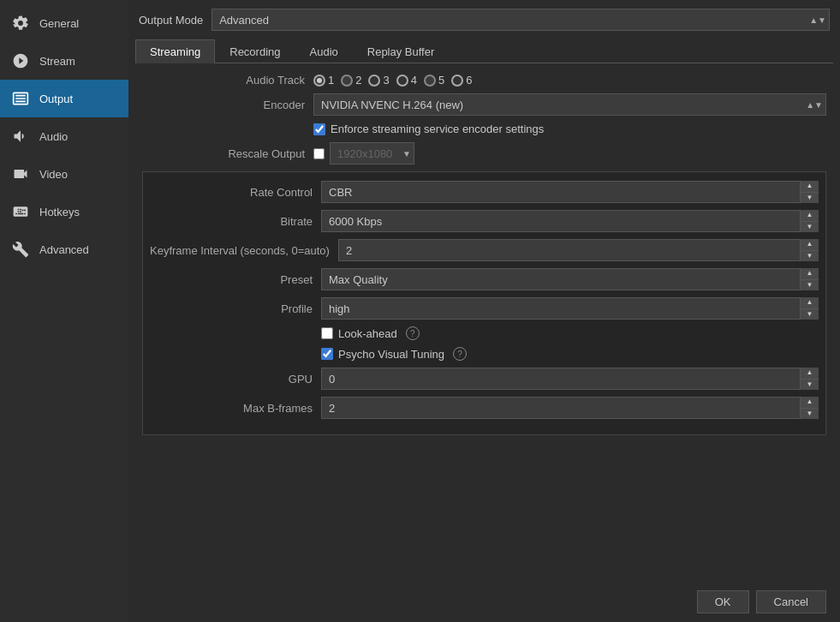  Describe the element at coordinates (809, 250) in the screenshot. I see `keyframe-spinners: ▲ ▼` at that location.